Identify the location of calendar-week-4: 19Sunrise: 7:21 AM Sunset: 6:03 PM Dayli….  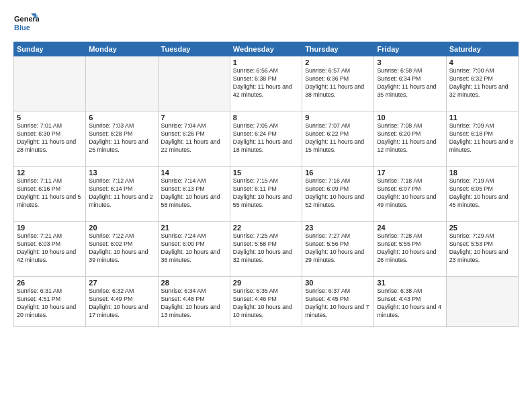
(266, 249).